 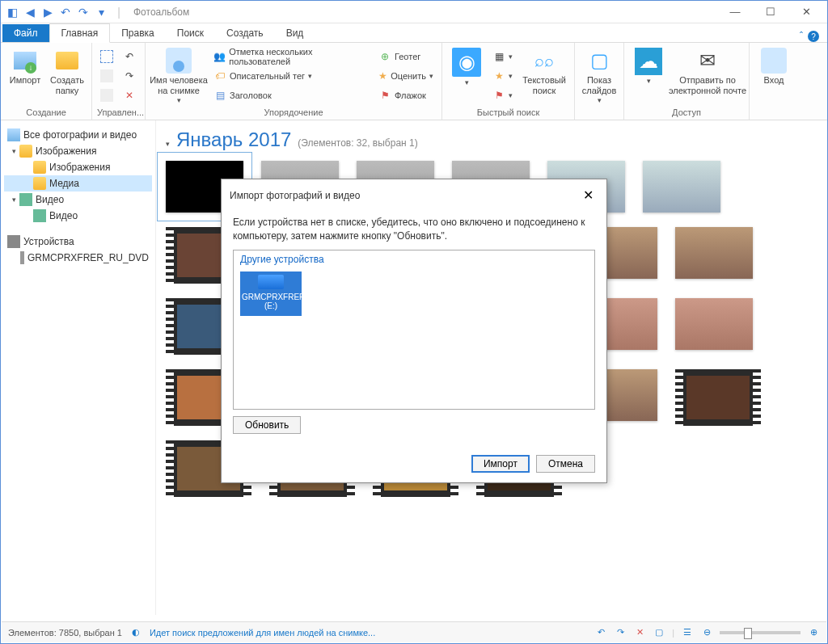 I want to click on cancel-button: Отмена, so click(x=566, y=464).